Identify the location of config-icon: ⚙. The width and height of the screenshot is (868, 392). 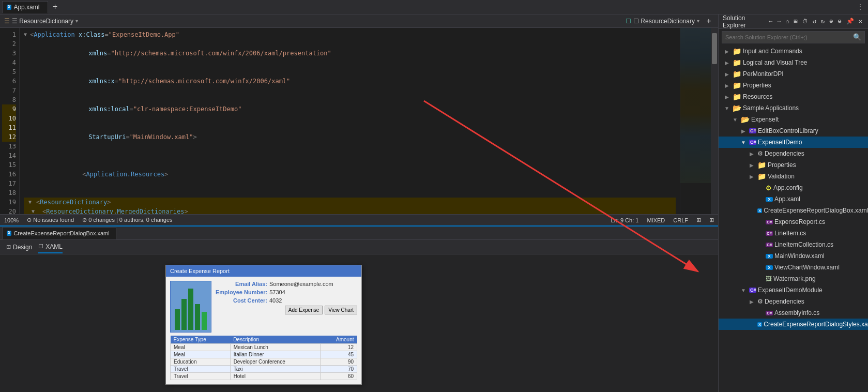
(769, 188).